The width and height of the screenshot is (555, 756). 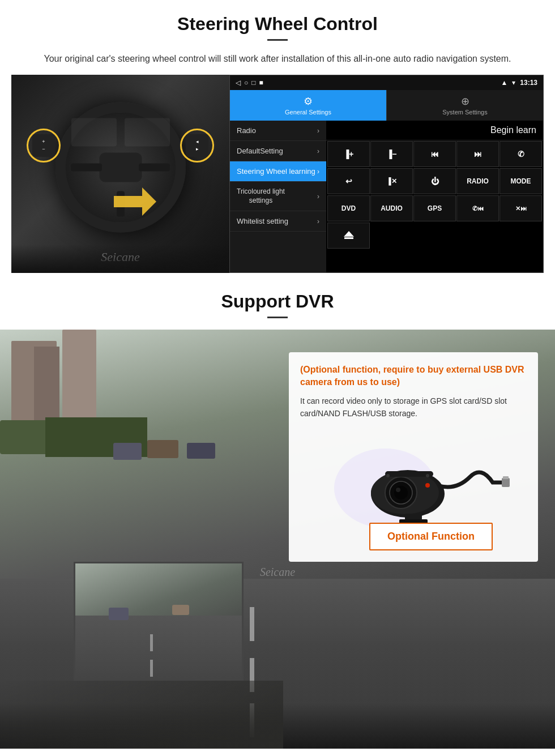 What do you see at coordinates (478, 154) in the screenshot?
I see `ctrl-next: ⏭` at bounding box center [478, 154].